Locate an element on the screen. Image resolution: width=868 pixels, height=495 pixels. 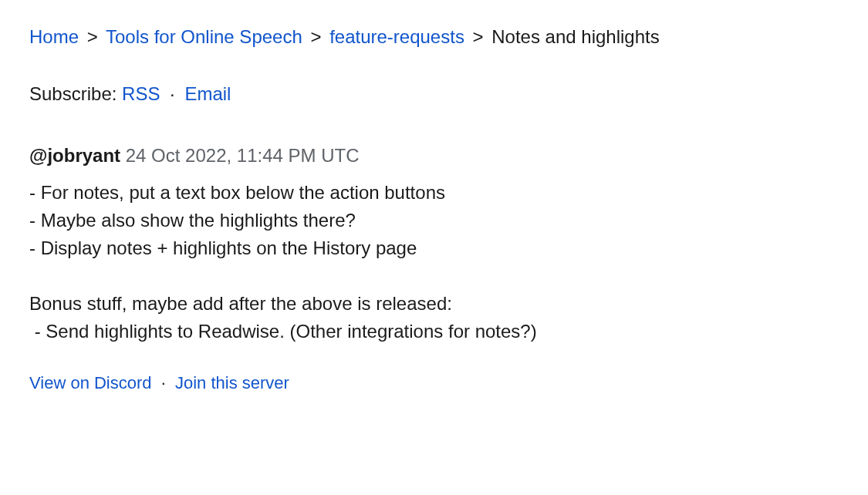
breadcrumb-group: Tools for Online Speech is located at coordinates (204, 37).